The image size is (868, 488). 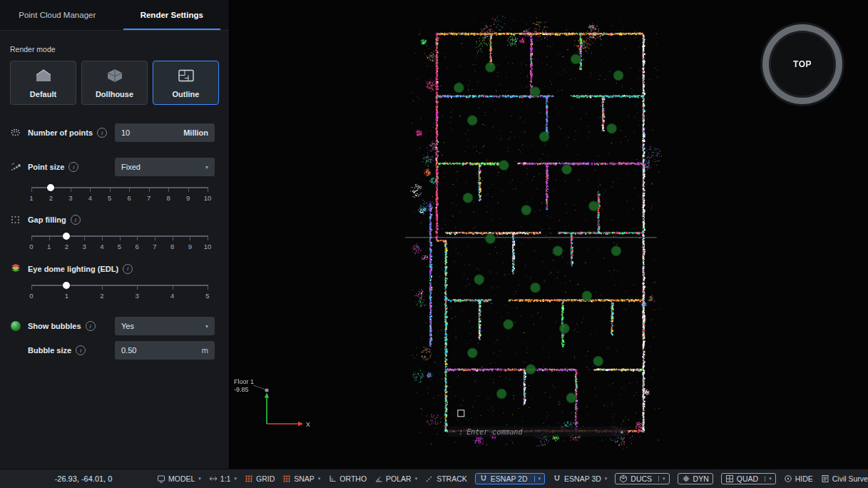 I want to click on edl-layers-icon, so click(x=16, y=268).